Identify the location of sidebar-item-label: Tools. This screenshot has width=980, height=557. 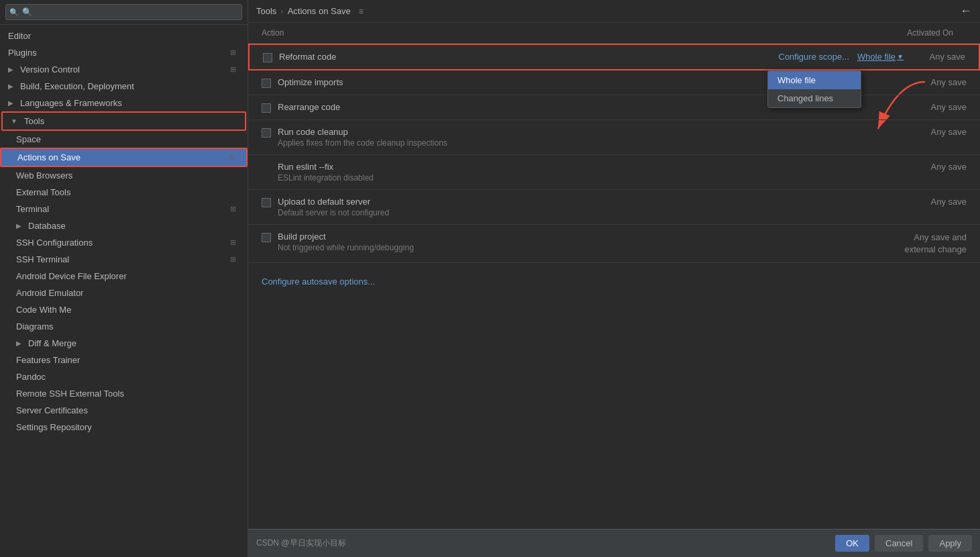
(34, 121).